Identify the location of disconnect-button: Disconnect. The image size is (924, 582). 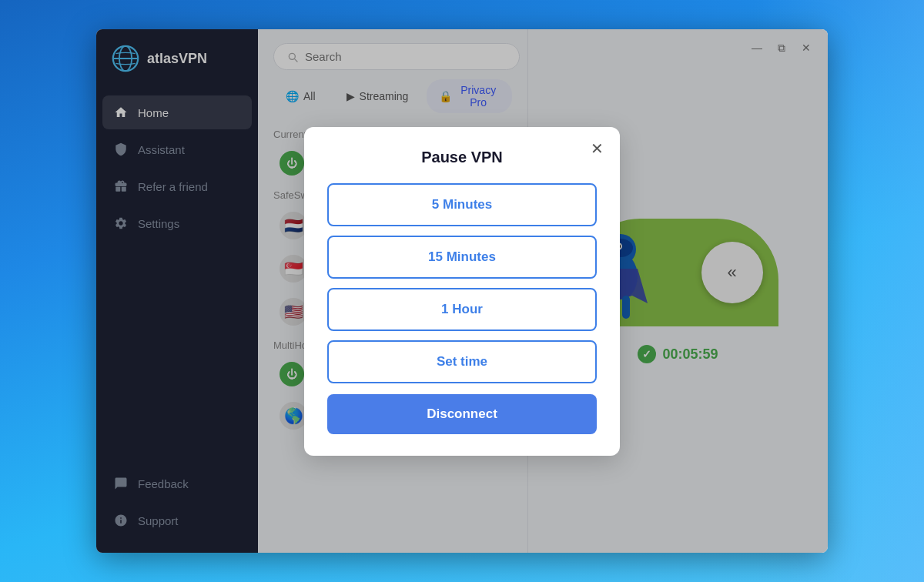
(462, 414).